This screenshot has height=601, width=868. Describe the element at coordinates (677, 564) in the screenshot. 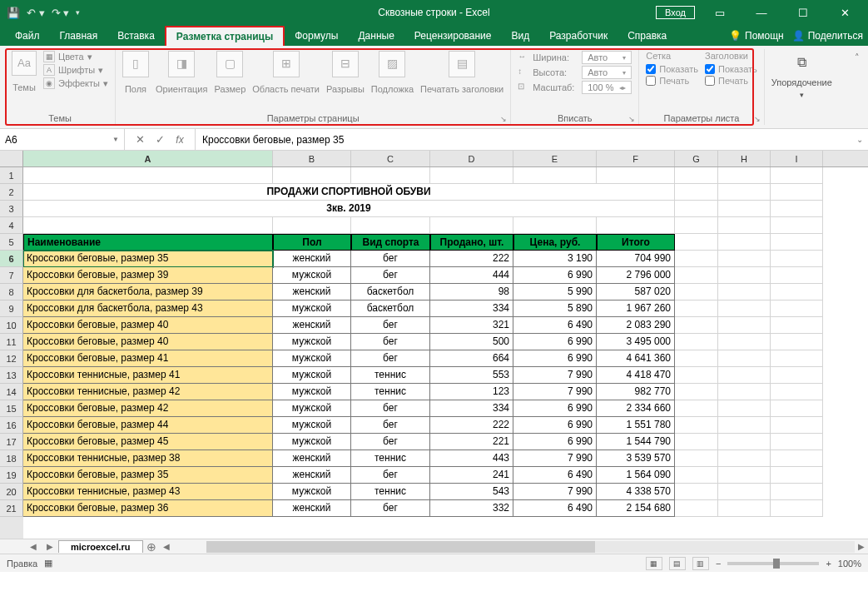

I see `page-layout-view-button: ▤` at that location.